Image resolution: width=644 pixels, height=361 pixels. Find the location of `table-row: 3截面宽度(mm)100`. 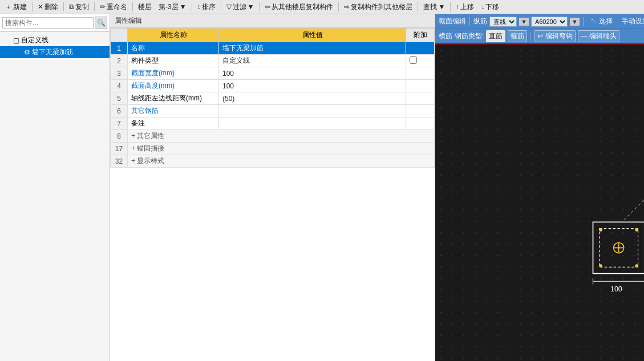

table-row: 3截面宽度(mm)100 is located at coordinates (273, 74).